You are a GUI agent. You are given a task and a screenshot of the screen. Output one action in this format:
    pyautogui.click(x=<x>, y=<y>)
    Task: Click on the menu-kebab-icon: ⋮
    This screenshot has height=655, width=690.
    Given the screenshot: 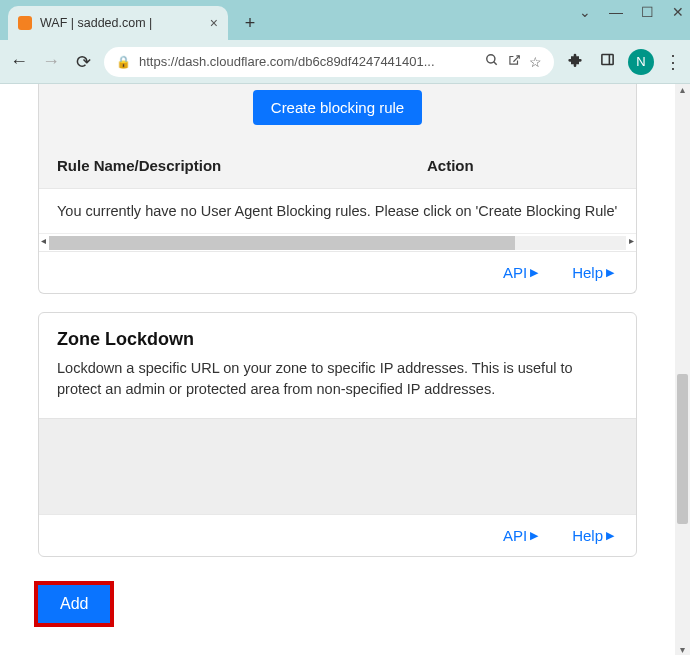 What is the action you would take?
    pyautogui.click(x=673, y=62)
    